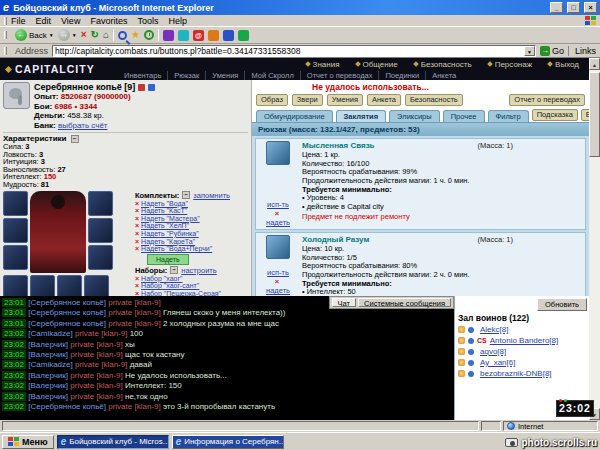 The image size is (600, 450). Describe the element at coordinates (198, 270) in the screenshot. I see `presets-config-link: настроить` at that location.